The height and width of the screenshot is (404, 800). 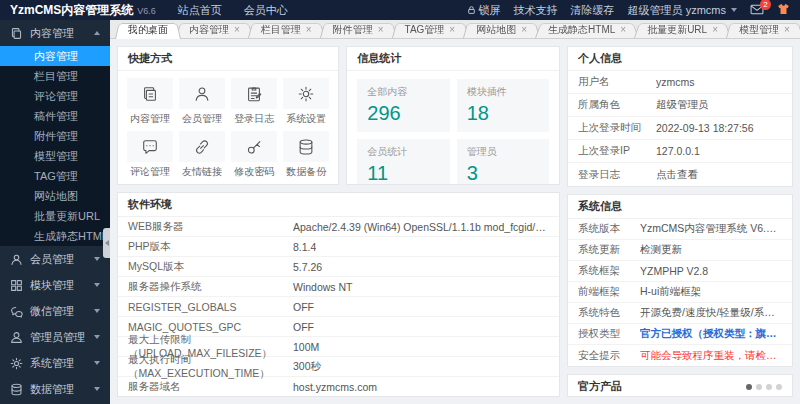 I want to click on table-row: 服务器操作系统Windows NT, so click(x=338, y=287).